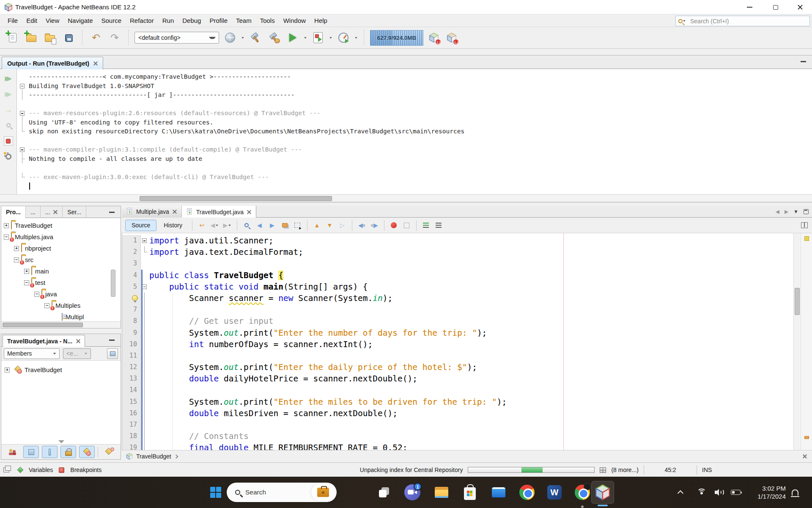 The width and height of the screenshot is (812, 508). I want to click on previous-bookmark-button: ▲, so click(317, 225).